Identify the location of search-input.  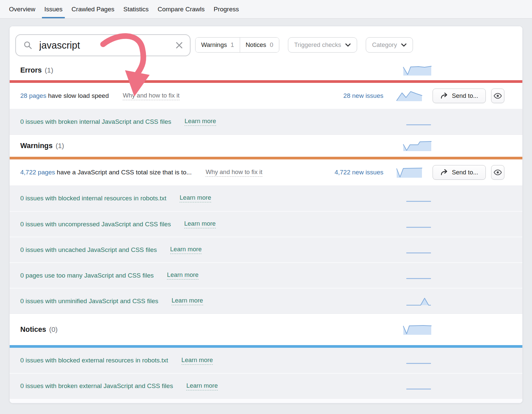
(107, 45).